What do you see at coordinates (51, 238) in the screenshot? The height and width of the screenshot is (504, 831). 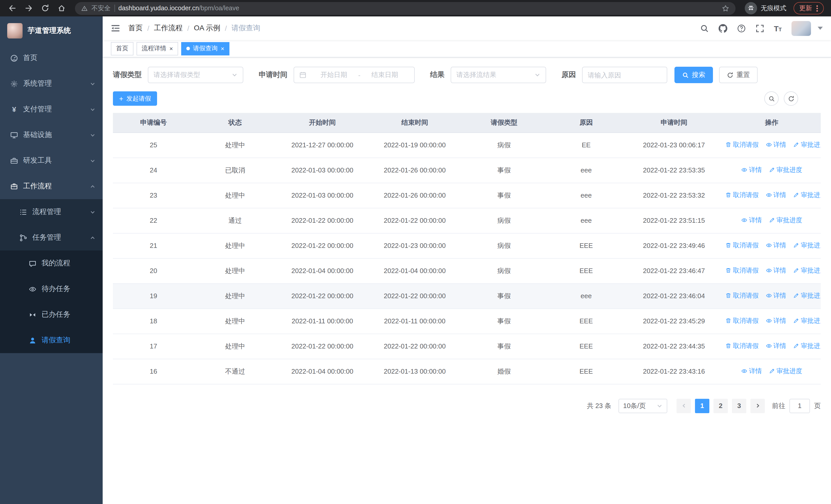 I see `sidebar-item-task-management: 任务管理` at bounding box center [51, 238].